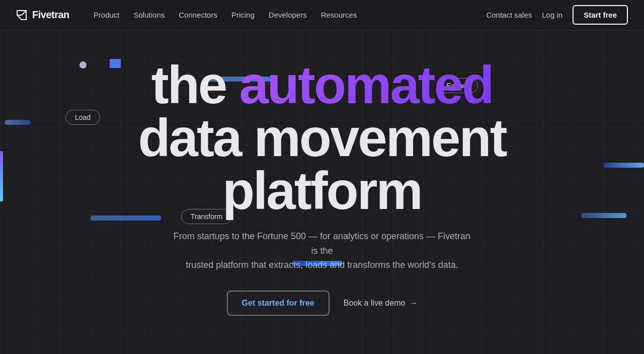 This screenshot has height=354, width=644. I want to click on login-link: Log in, so click(552, 15).